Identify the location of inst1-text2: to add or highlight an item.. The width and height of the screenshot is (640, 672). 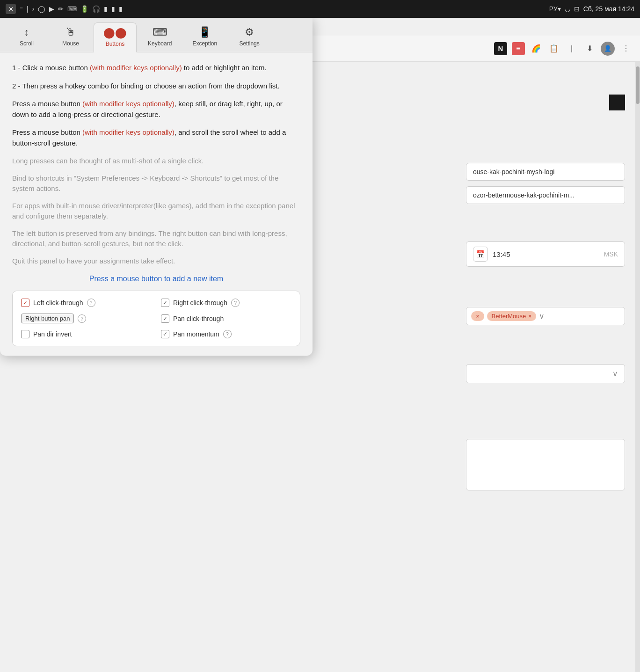
(225, 67).